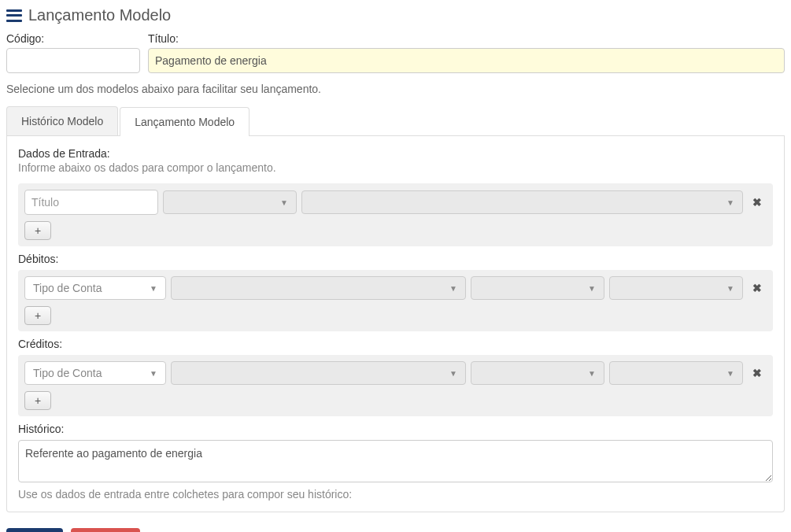  What do you see at coordinates (230, 202) in the screenshot?
I see `dados-select-1: ▼` at bounding box center [230, 202].